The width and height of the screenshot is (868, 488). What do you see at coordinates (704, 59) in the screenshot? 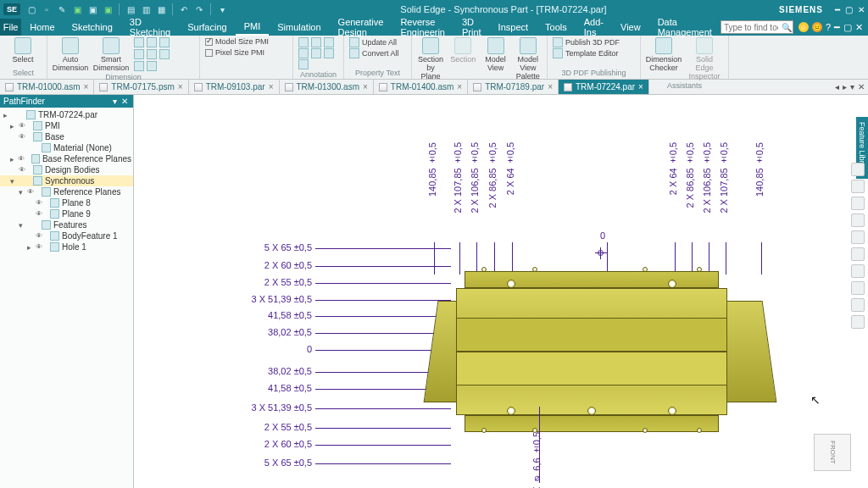
I see `inspector-button: Solid Edge Inspector` at bounding box center [704, 59].